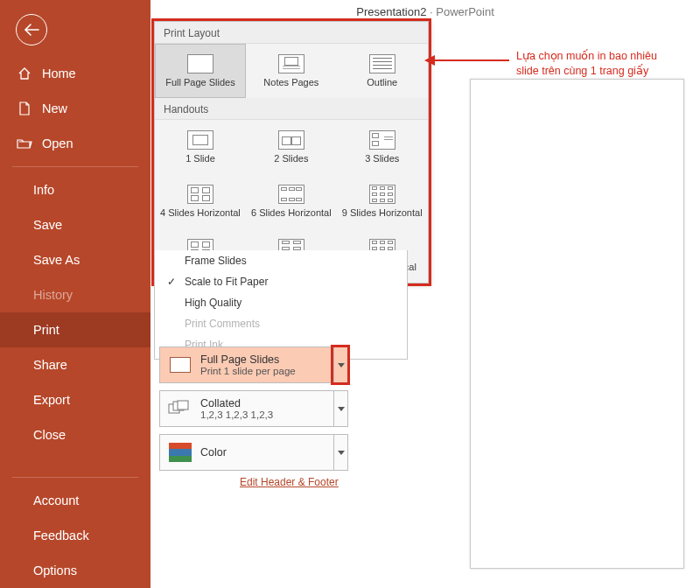 The width and height of the screenshot is (700, 588). Describe the element at coordinates (24, 74) in the screenshot. I see `home-icon` at that location.